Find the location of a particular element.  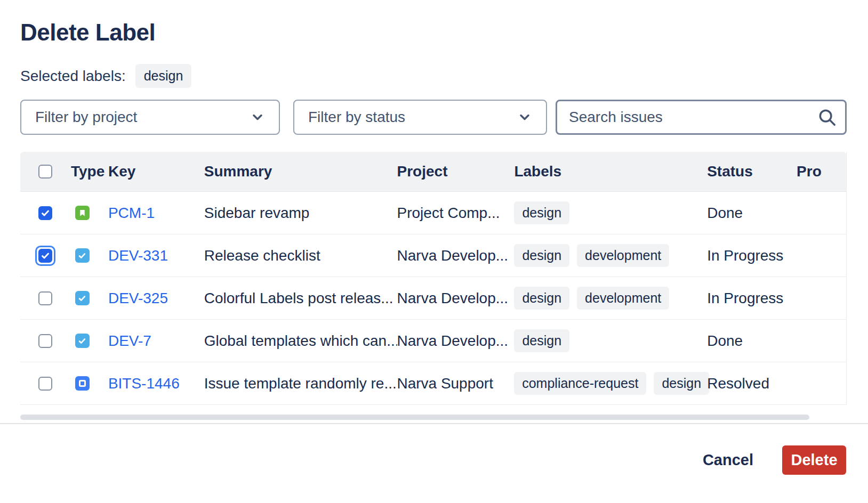

header-status: Status is located at coordinates (752, 172).